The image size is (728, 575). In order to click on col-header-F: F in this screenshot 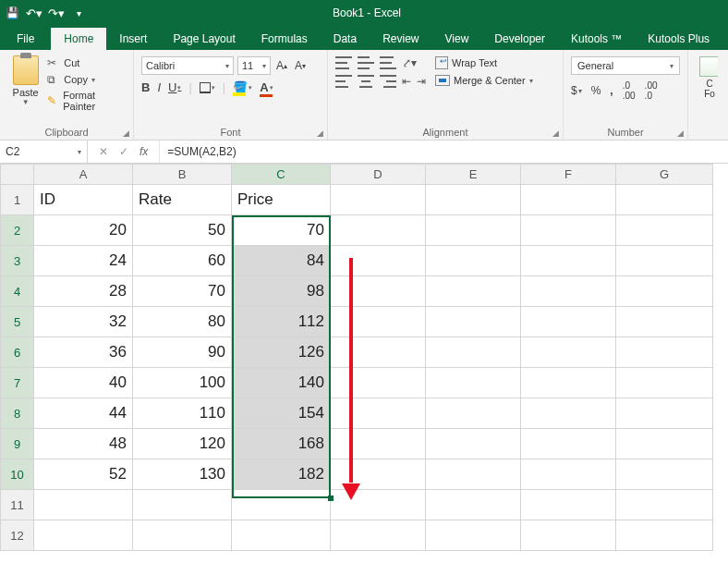, I will do `click(569, 175)`.